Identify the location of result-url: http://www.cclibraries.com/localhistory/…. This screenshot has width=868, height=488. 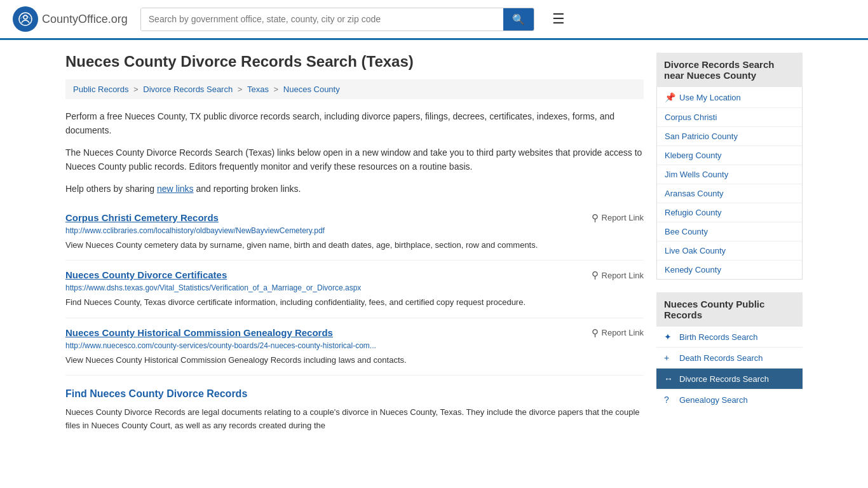
(355, 231).